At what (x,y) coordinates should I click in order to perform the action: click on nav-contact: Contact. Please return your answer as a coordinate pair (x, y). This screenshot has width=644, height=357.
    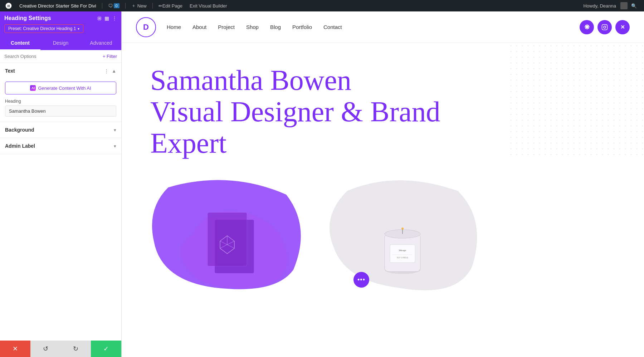
    Looking at the image, I should click on (333, 27).